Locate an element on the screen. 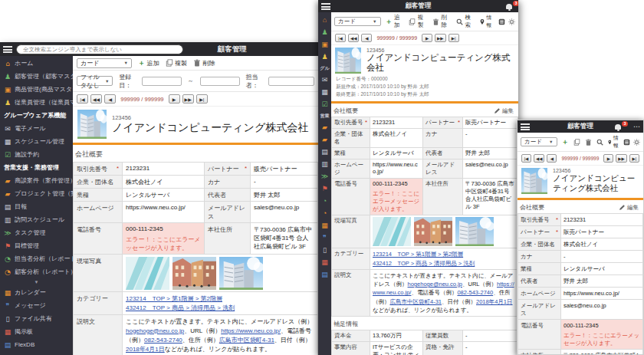 Image resolution: width=644 pixels, height=355 pixels. home-icon: ⌂ is located at coordinates (325, 20).